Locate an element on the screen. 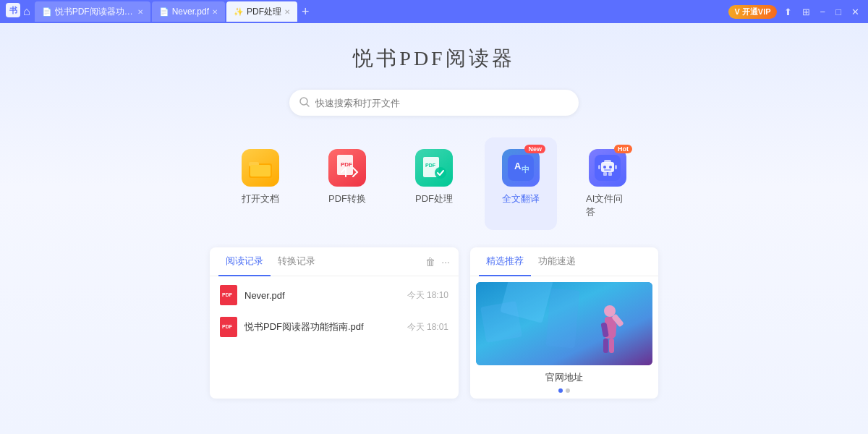  tab-icon-pdf-process: ✨ is located at coordinates (239, 12).